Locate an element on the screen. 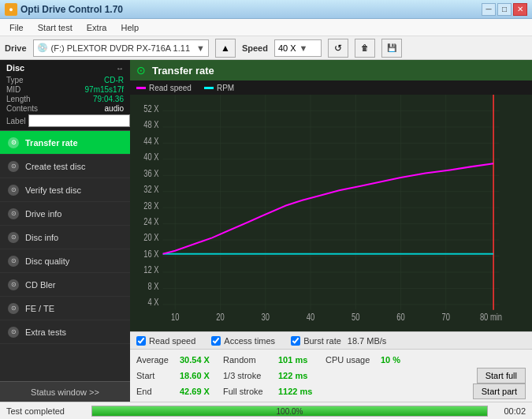  titlebar-buttons: ─ □ ✕ is located at coordinates (504, 9).